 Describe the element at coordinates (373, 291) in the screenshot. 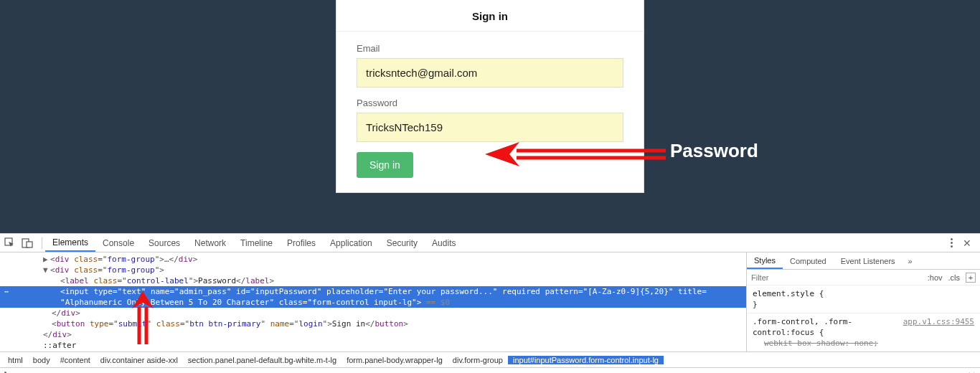

I see `selected-dom-node: ⋯<input type="text" name="admin_pass" id…` at that location.